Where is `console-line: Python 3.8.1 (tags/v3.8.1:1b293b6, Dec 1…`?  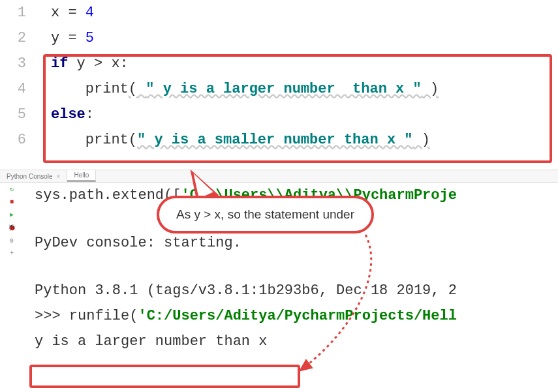 console-line: Python 3.8.1 (tags/v3.8.1:1b293b6, Dec 1… is located at coordinates (296, 291).